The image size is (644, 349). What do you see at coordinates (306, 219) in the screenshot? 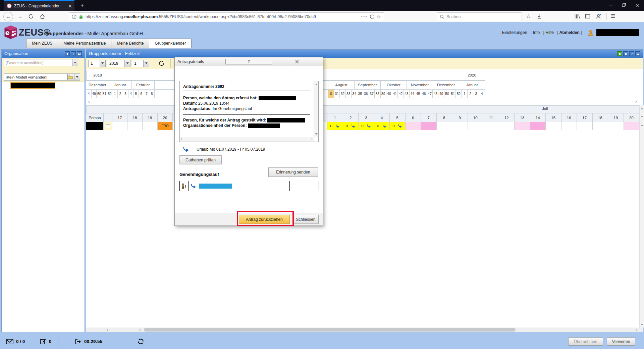
I see `close-dialog-button: Schliessen` at bounding box center [306, 219].